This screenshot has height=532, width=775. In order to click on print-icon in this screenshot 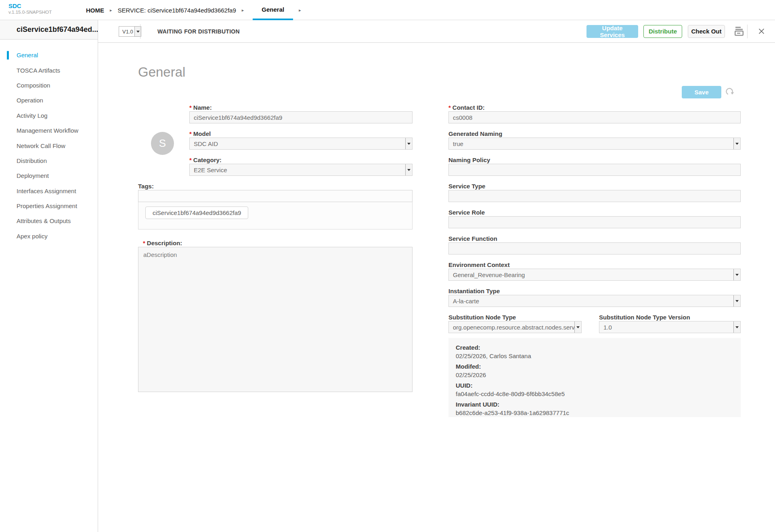, I will do `click(739, 31)`.